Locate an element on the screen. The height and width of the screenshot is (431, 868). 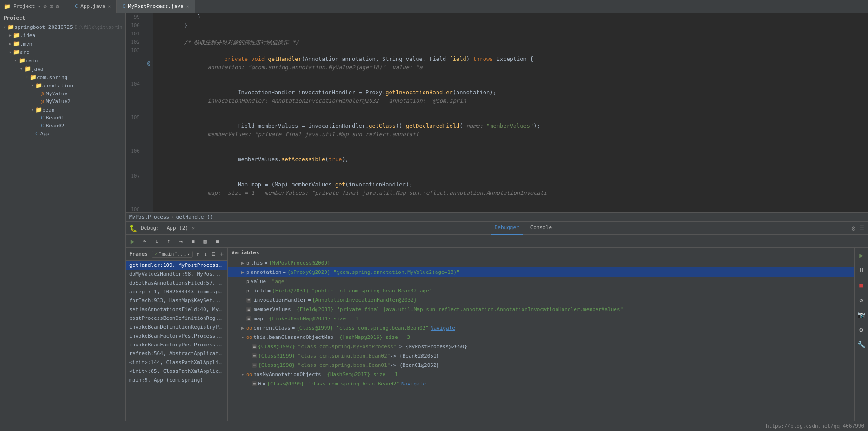
frame-item-invoke2: invokeBeanFactoryPostProcess... is located at coordinates (177, 336).